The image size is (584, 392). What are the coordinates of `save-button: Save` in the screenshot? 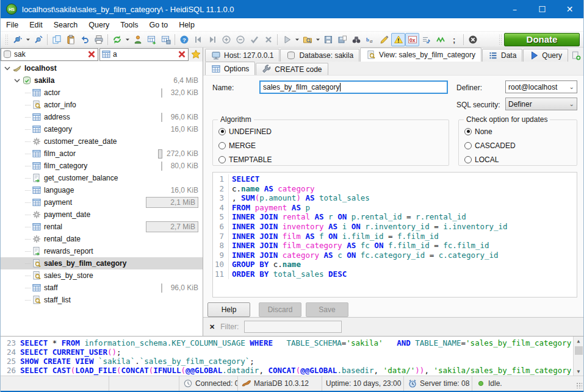 It's located at (327, 310).